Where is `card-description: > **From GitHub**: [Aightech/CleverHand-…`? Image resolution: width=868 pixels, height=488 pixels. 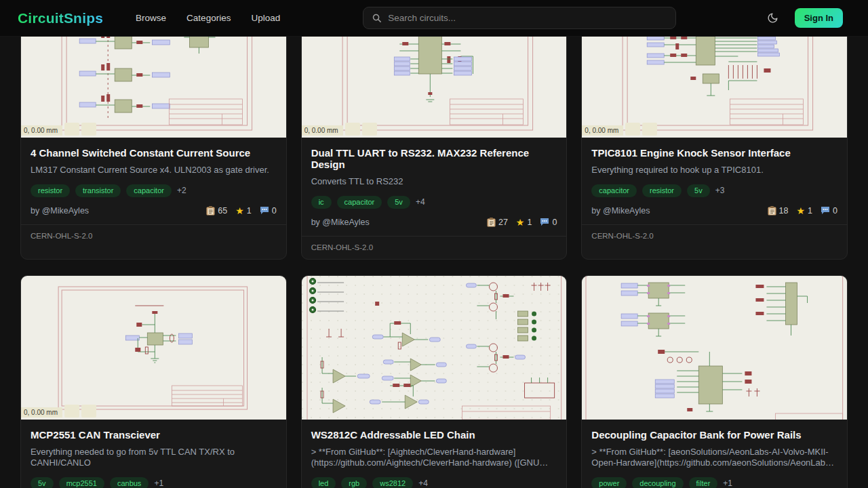 card-description: > **From GitHub**: [Aightech/CleverHand-… is located at coordinates (434, 458).